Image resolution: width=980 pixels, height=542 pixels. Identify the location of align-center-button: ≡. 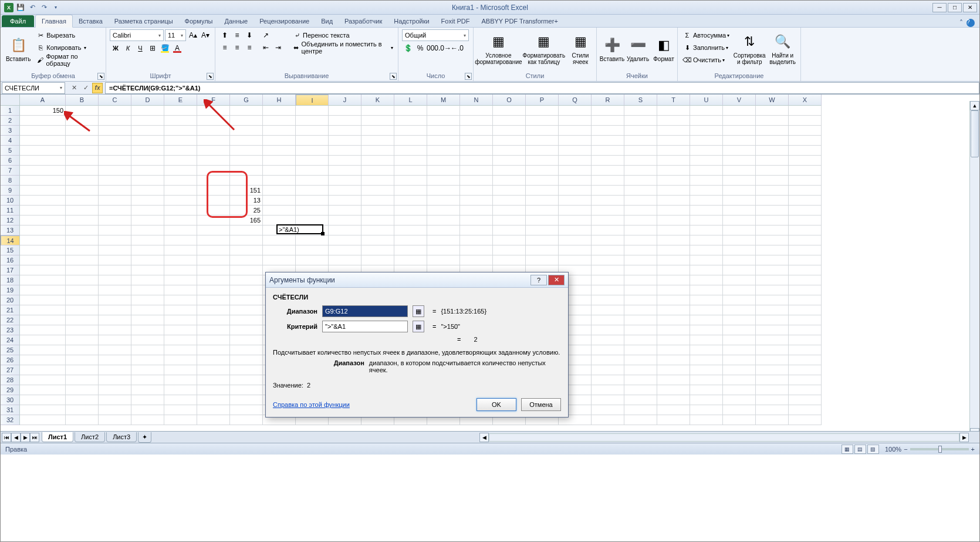
(237, 48).